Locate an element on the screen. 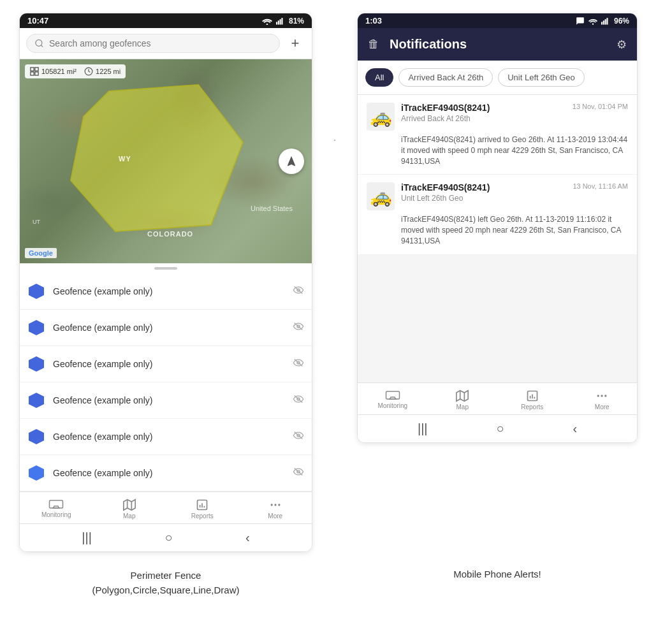 The image size is (672, 633). right-status-bar: 1:03 96% is located at coordinates (497, 20).